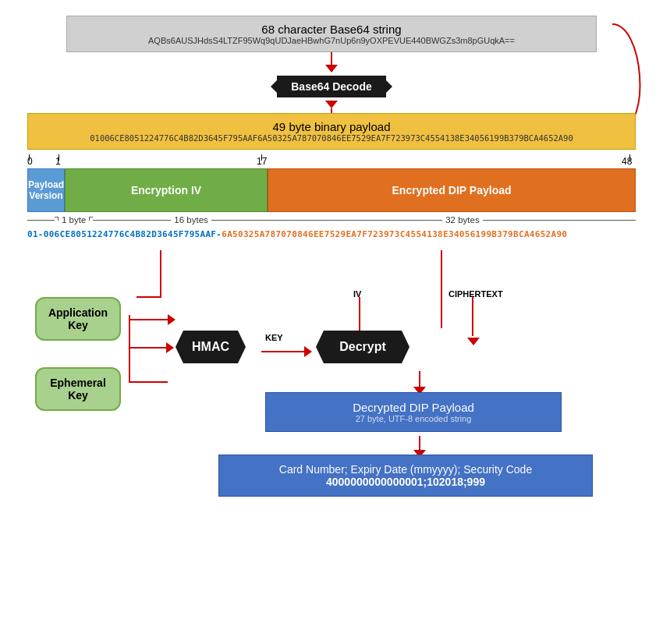  Describe the element at coordinates (332, 190) in the screenshot. I see `segments-row: PayloadVersion Encryption IV Encrypted D…` at that location.